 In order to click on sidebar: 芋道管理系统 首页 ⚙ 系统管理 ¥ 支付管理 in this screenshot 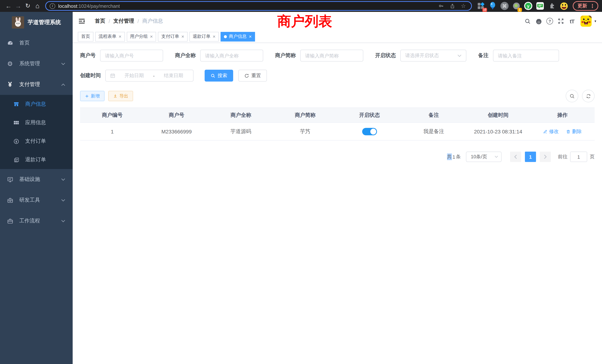, I will do `click(36, 188)`.